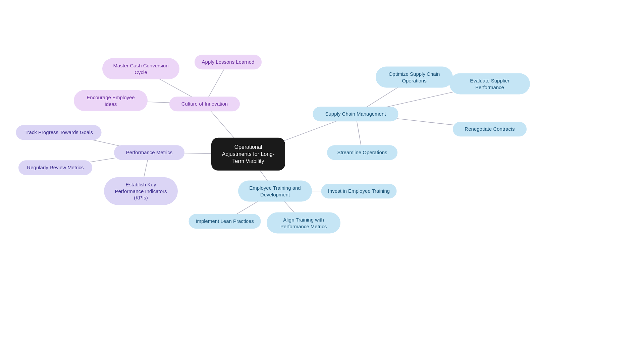 This screenshot has height=363, width=644. I want to click on node-label-regularly_review: Regularly Review Metrics, so click(55, 168).